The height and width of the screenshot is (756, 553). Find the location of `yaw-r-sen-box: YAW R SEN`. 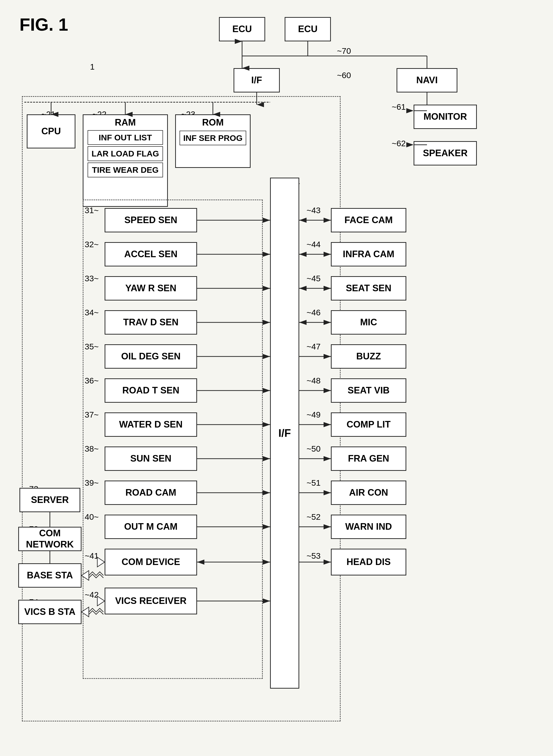

yaw-r-sen-box: YAW R SEN is located at coordinates (151, 289).